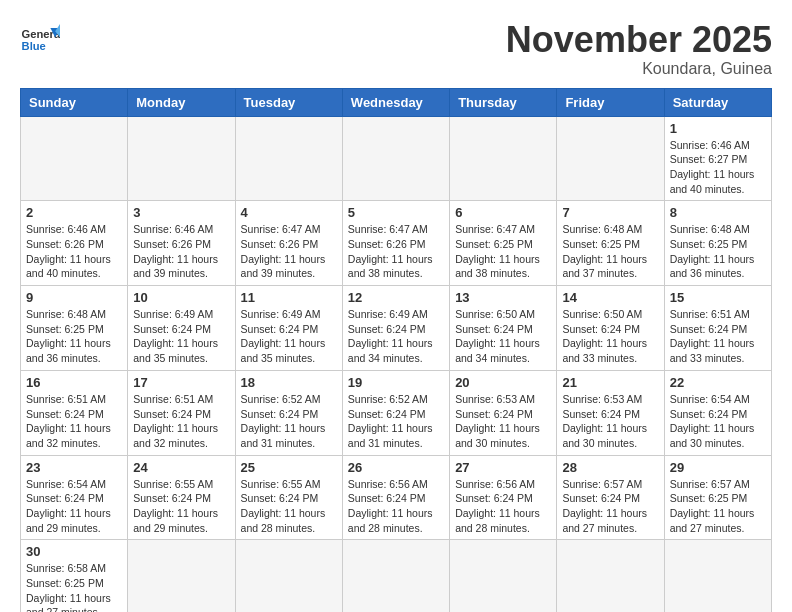  Describe the element at coordinates (396, 498) in the screenshot. I see `week-row-5: 23Sunrise: 6:54 AM Sunset: 6:24 PM Dayli…` at that location.